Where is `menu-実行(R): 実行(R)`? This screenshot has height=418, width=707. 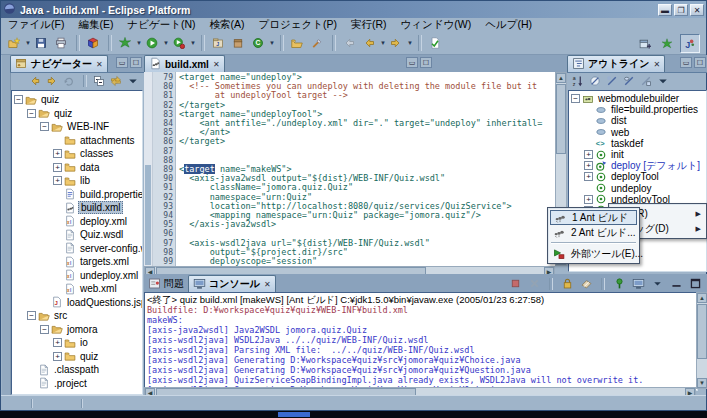
menu-実行(R): 実行(R) is located at coordinates (369, 25).